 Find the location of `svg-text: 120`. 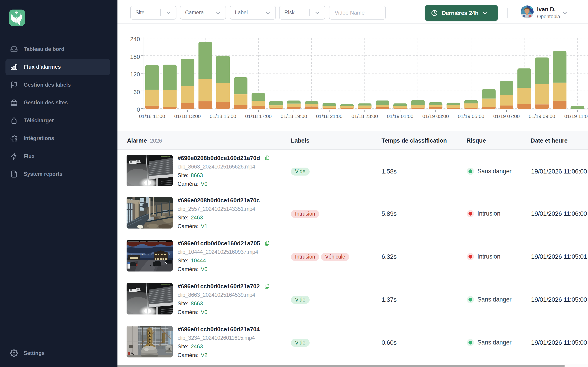

svg-text: 120 is located at coordinates (135, 74).